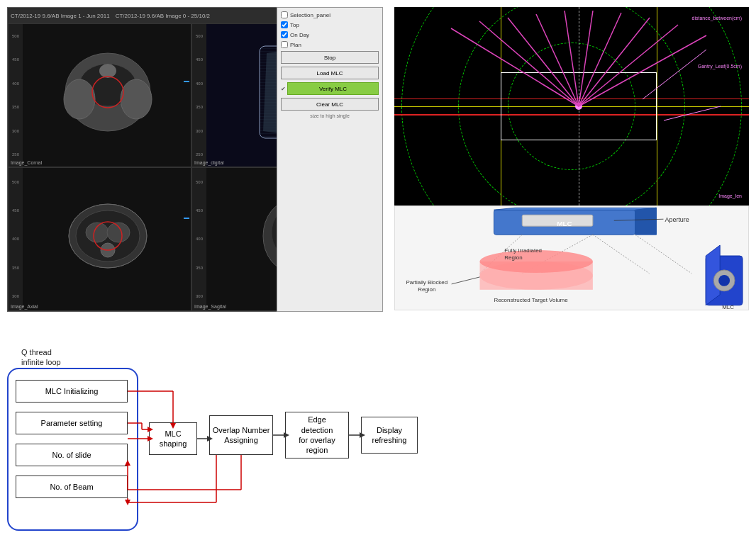  What do you see at coordinates (284, 45) in the screenshot?
I see `plan-checkbox` at bounding box center [284, 45].